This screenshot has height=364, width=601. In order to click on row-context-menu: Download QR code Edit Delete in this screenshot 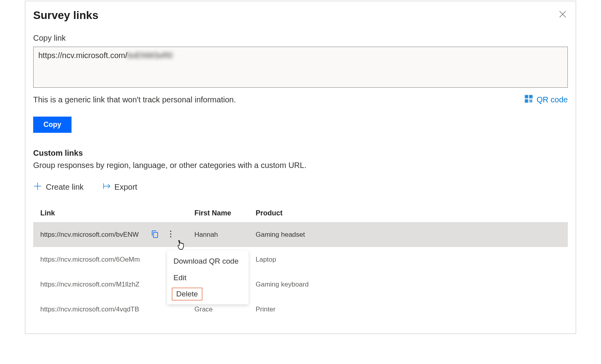, I will do `click(208, 277)`.